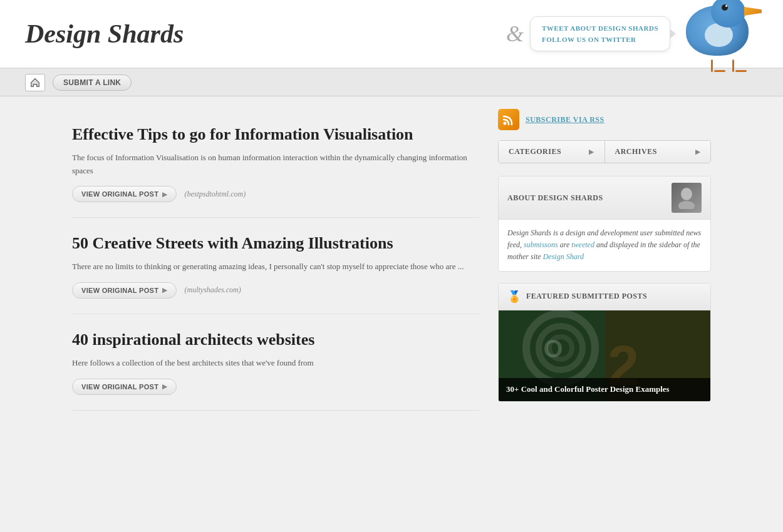 Image resolution: width=783 pixels, height=532 pixels. I want to click on about-section: ABOUT DESIGN SHARDS Design Shards is a d…, so click(604, 224).